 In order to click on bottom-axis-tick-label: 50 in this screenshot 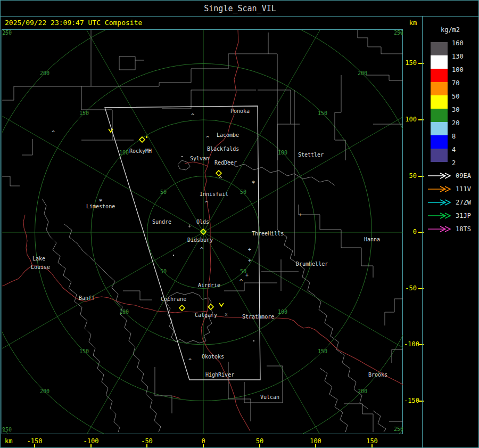, I will do `click(260, 441)`.